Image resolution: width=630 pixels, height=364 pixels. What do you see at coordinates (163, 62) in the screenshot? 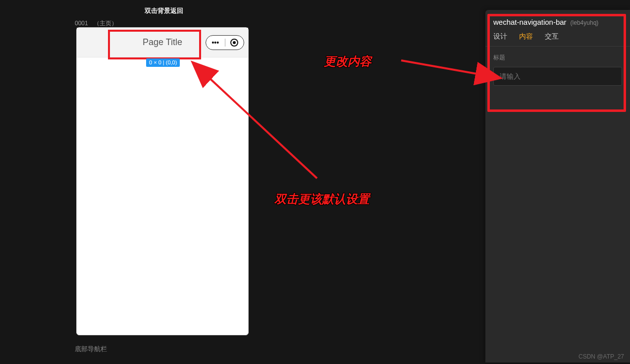
I see `selection-badge: 0 × 0 | (0,0)` at bounding box center [163, 62].